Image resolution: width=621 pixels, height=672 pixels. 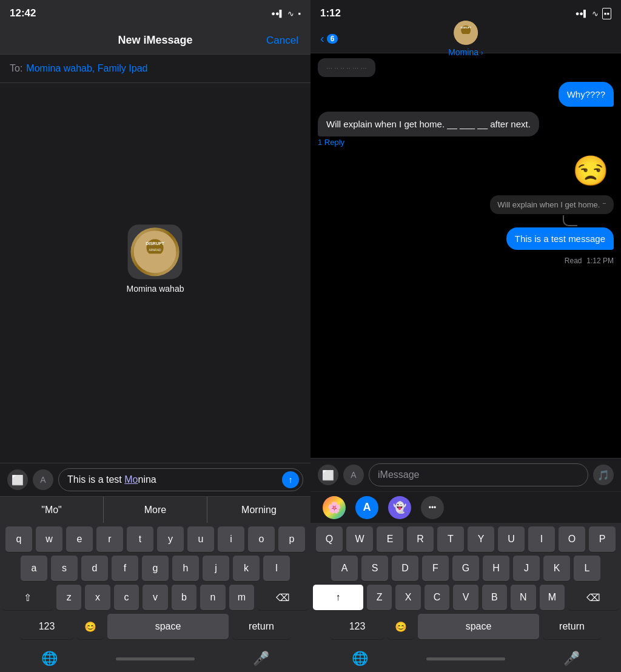 I want to click on right-key-I: I, so click(x=542, y=539).